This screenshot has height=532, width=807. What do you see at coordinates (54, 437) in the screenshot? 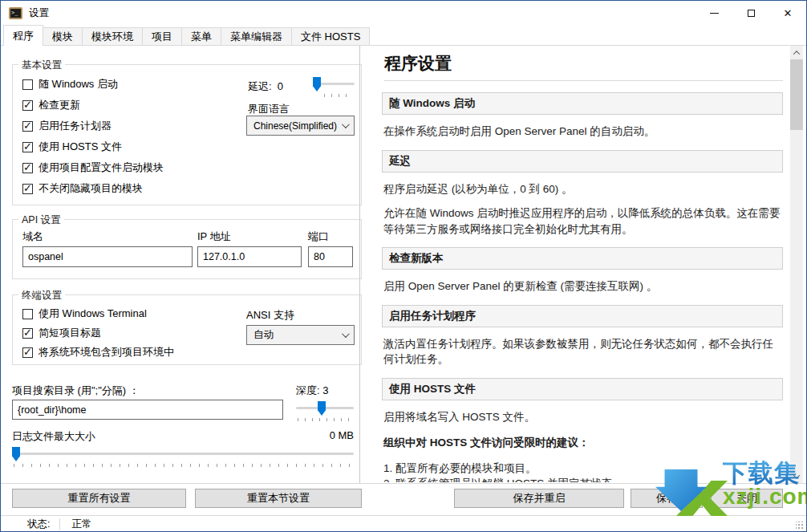
I see `log-size-label: 日志文件最大大小` at bounding box center [54, 437].